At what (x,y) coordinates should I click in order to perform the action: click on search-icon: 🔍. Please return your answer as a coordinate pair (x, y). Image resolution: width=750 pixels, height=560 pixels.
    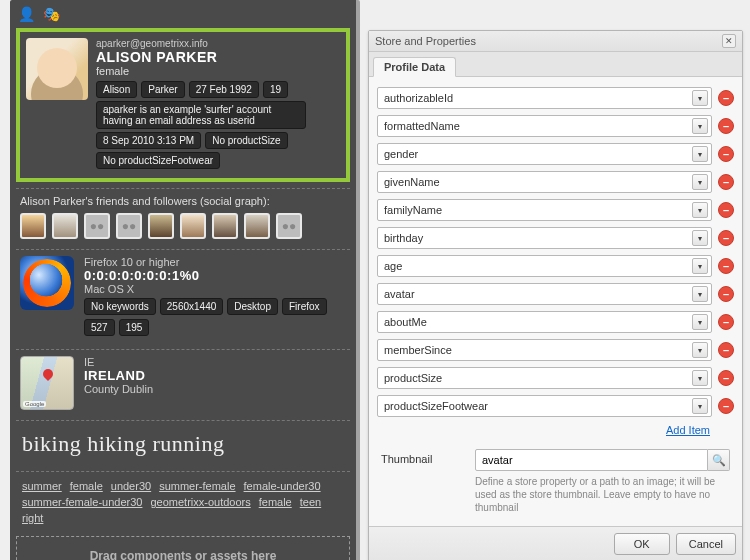
    Looking at the image, I should click on (719, 460).